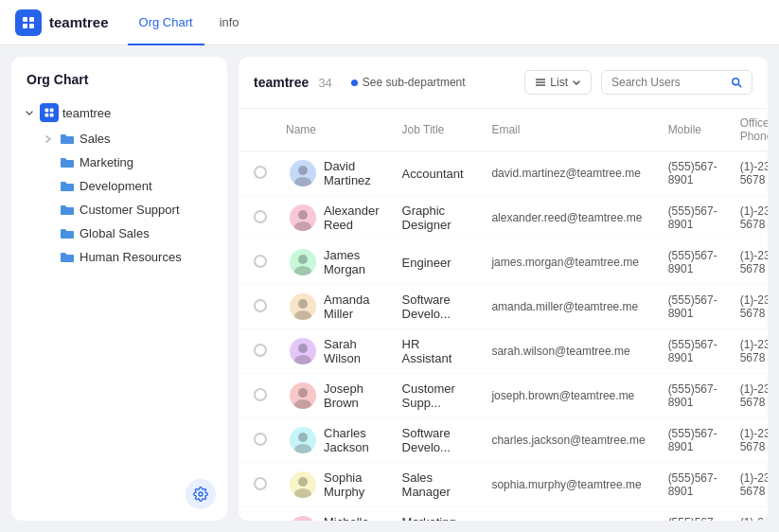 The width and height of the screenshot is (779, 532). Describe the element at coordinates (668, 82) in the screenshot. I see `search-input` at that location.